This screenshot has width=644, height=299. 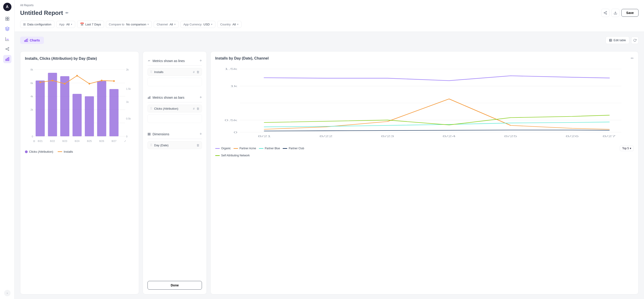 What do you see at coordinates (8, 39) in the screenshot?
I see `sidebar-icon-analytics` at bounding box center [8, 39].